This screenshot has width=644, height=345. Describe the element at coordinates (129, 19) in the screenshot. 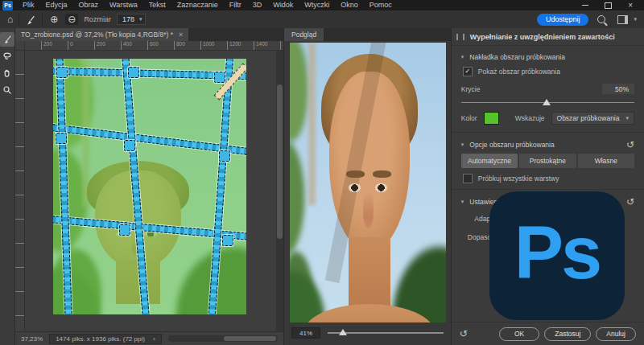

I see `brush-size-value: 178` at that location.